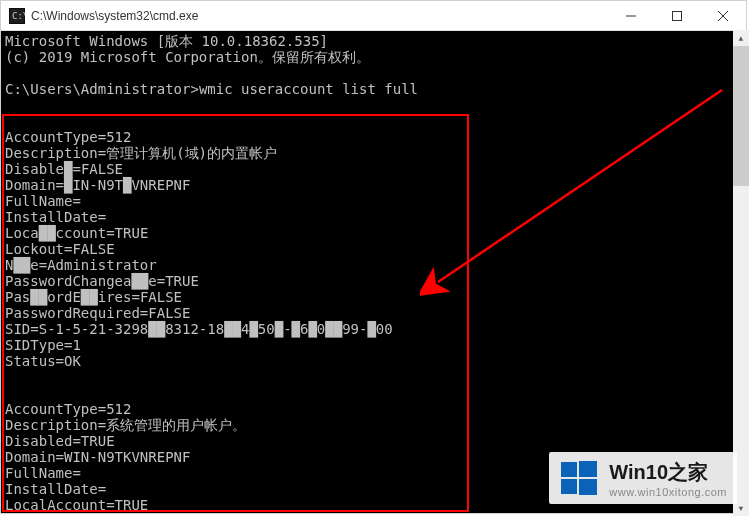  Describe the element at coordinates (68, 297) in the screenshot. I see `output-line: Pas██ordE██ires` at that location.